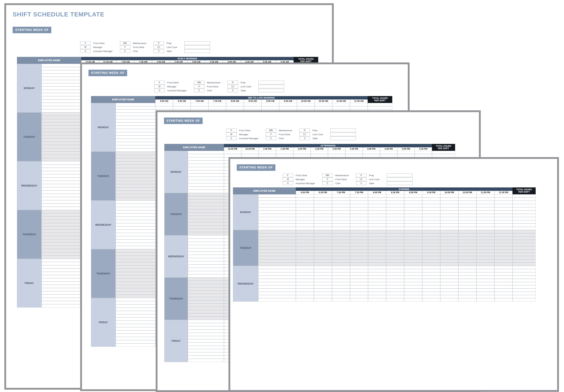 The width and height of the screenshot is (564, 392). Describe the element at coordinates (271, 130) in the screenshot. I see `legend-code-3: MN` at that location.